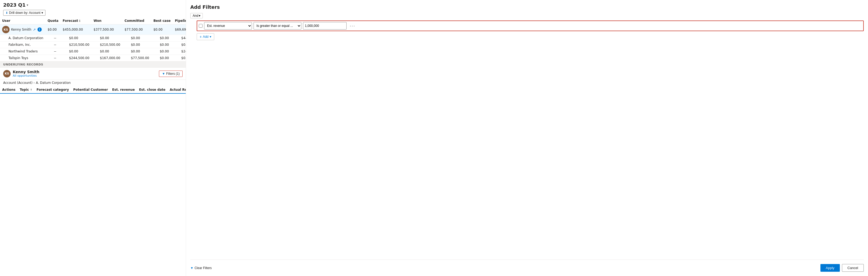 Image resolution: width=868 pixels, height=276 pixels. What do you see at coordinates (162, 21) in the screenshot?
I see `col-best-case: Best case` at bounding box center [162, 21].